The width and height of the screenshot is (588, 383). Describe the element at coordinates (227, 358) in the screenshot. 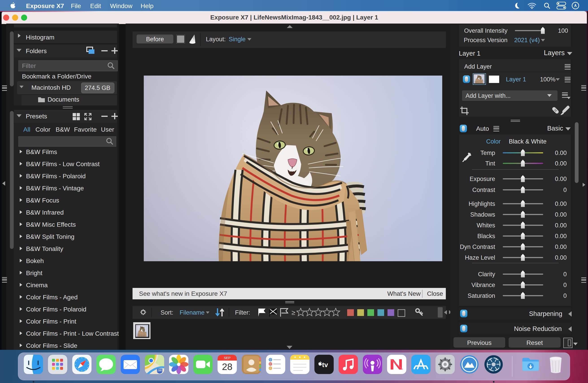

I see `svg-text: SEP` at that location.